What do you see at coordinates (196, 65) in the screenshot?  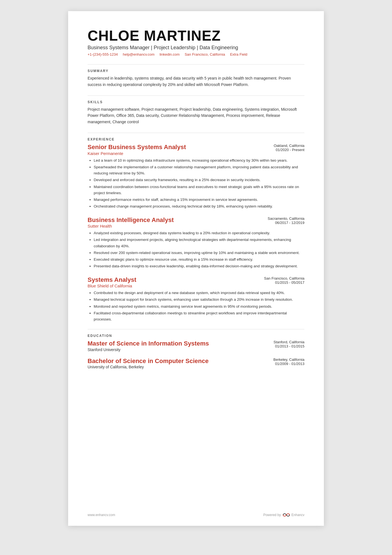 I see `summary-divider` at bounding box center [196, 65].